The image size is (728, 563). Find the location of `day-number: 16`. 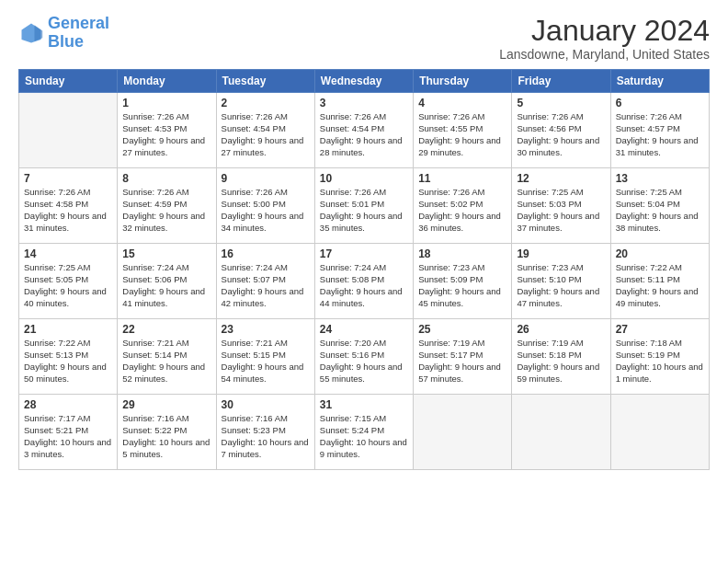

day-number: 16 is located at coordinates (266, 254).